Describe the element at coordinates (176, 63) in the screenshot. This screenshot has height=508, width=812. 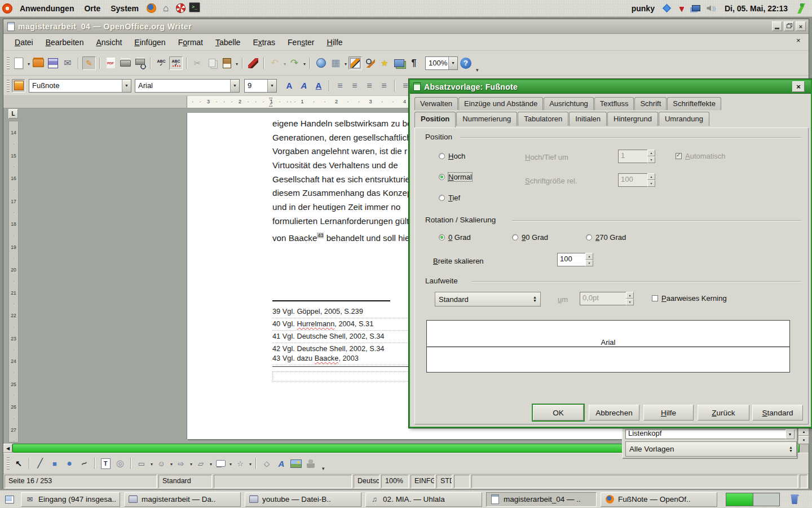
I see `autospellcheck-icon` at that location.